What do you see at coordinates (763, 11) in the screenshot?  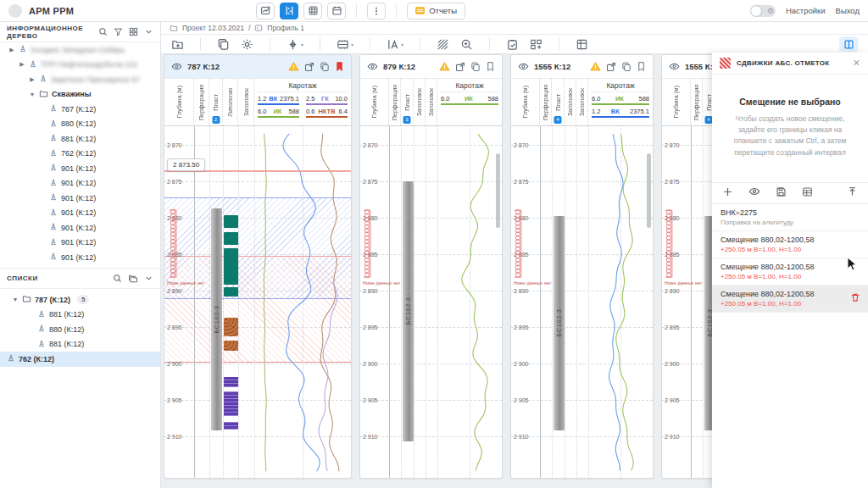 I see `settings-toggle: ⚙` at bounding box center [763, 11].